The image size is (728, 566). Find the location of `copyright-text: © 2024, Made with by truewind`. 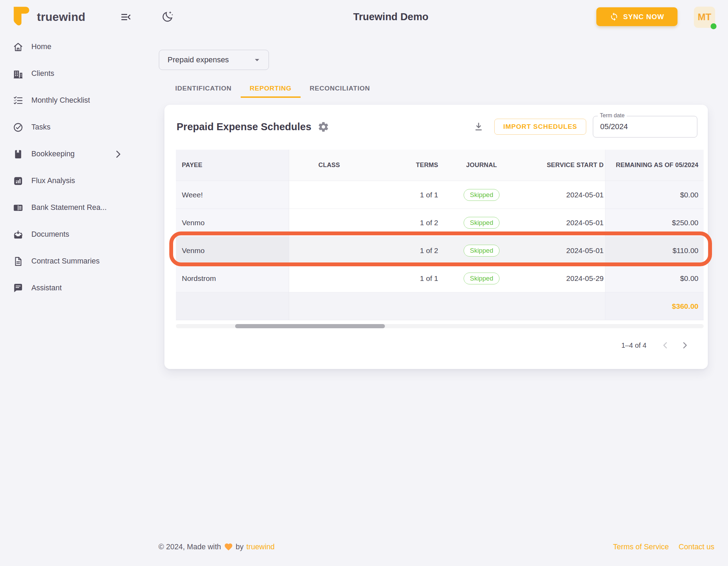

copyright-text: © 2024, Made with by truewind is located at coordinates (217, 547).